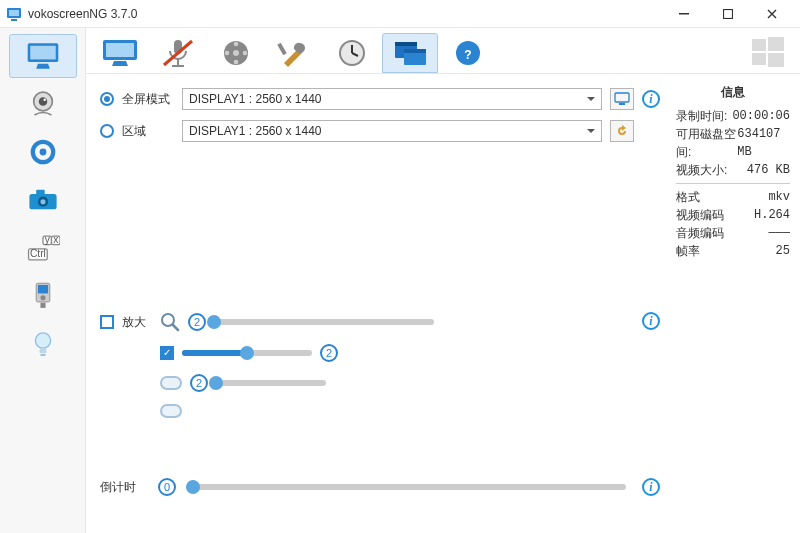 The width and height of the screenshot is (800, 533). I want to click on info-value: H.264, so click(772, 215).